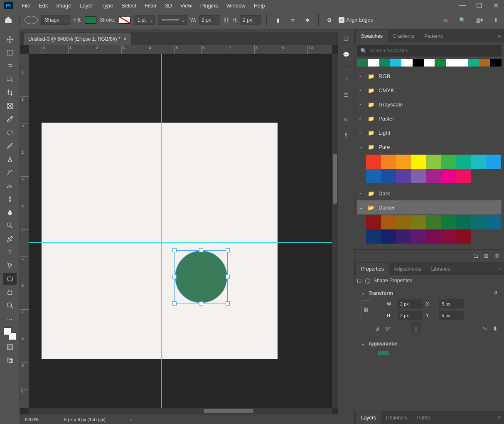  What do you see at coordinates (8, 20) in the screenshot?
I see `home-icon` at bounding box center [8, 20].